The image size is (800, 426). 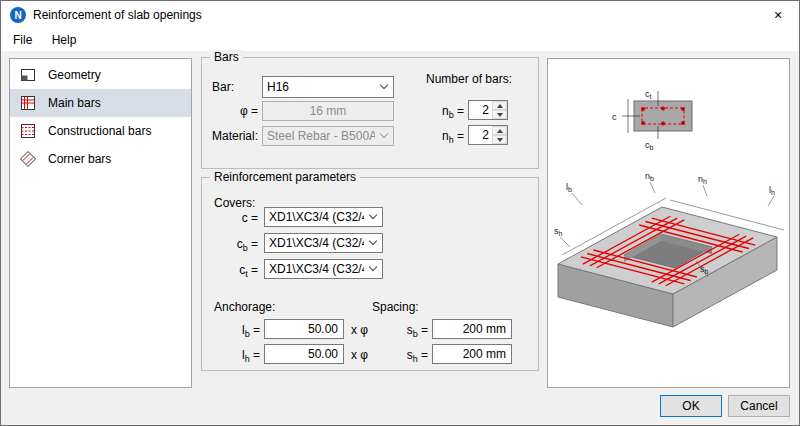 I want to click on sidebar-item-label: Geometry, so click(x=74, y=75).